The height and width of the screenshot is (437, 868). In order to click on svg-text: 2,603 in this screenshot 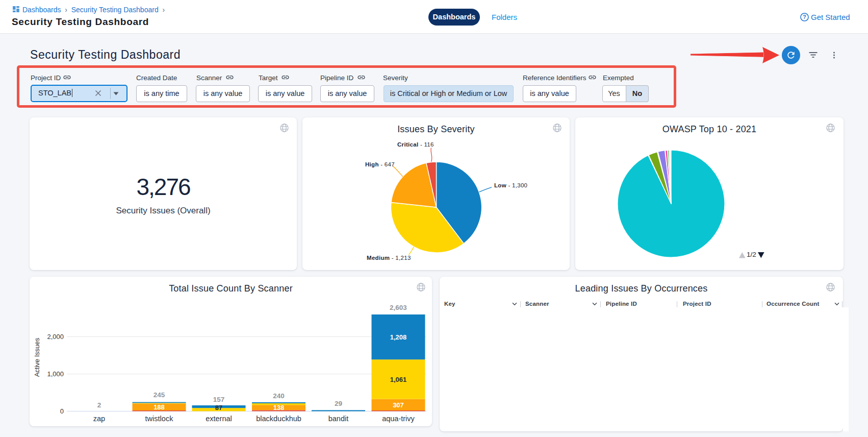, I will do `click(398, 307)`.